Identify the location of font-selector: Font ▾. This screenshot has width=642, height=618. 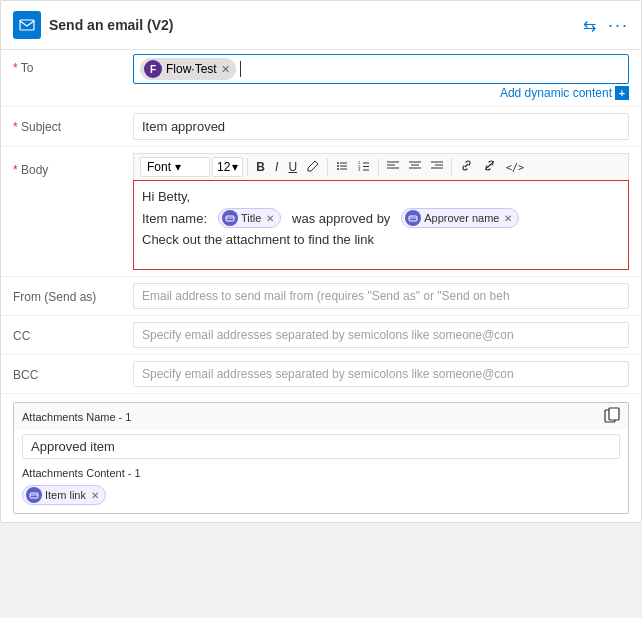
(175, 167).